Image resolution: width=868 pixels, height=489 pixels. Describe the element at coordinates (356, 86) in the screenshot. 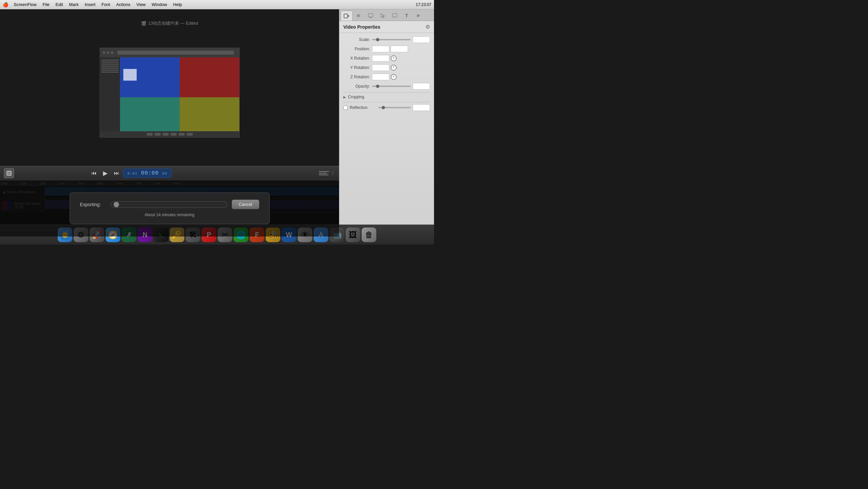

I see `opacity-label: Opacity:` at that location.